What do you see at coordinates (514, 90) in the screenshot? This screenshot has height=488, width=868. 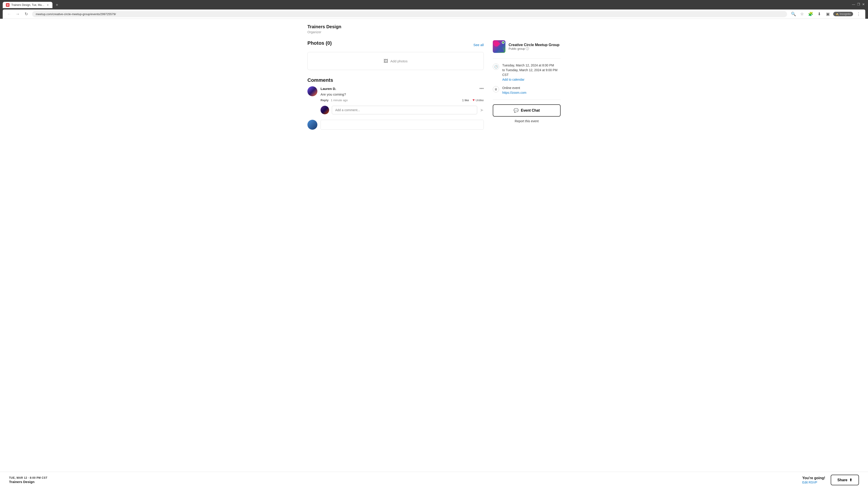 I see `event-type-text: Online event https://zoom.com` at bounding box center [514, 90].